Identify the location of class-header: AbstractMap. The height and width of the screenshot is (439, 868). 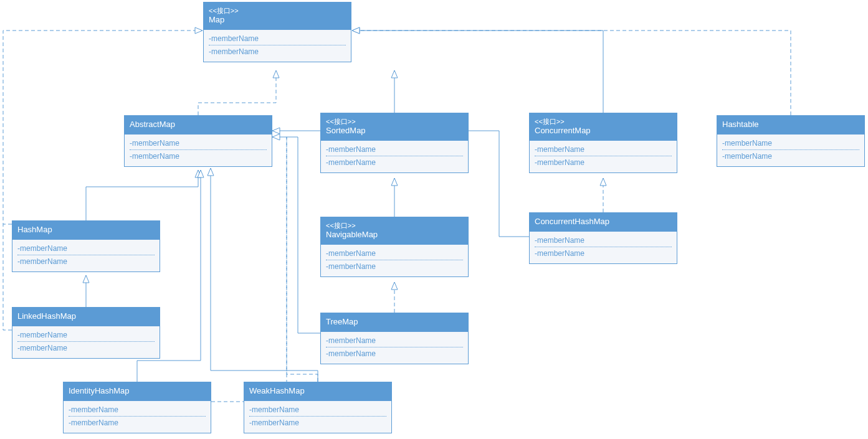
(198, 125).